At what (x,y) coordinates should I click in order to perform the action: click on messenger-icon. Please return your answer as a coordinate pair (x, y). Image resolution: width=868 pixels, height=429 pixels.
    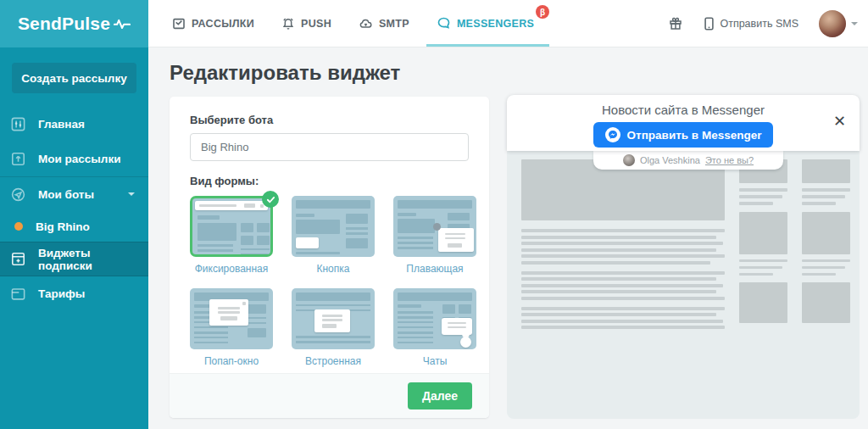
    Looking at the image, I should click on (613, 135).